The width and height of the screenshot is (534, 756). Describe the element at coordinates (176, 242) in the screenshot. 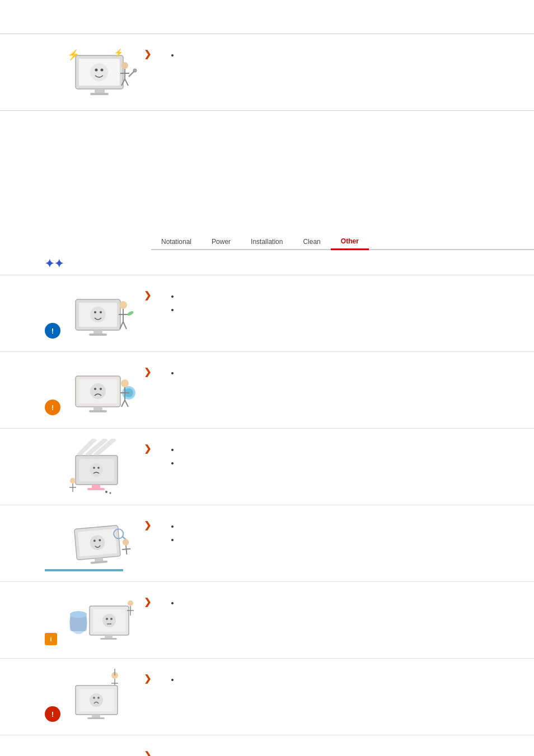

I see `tab-notational: Notational` at that location.